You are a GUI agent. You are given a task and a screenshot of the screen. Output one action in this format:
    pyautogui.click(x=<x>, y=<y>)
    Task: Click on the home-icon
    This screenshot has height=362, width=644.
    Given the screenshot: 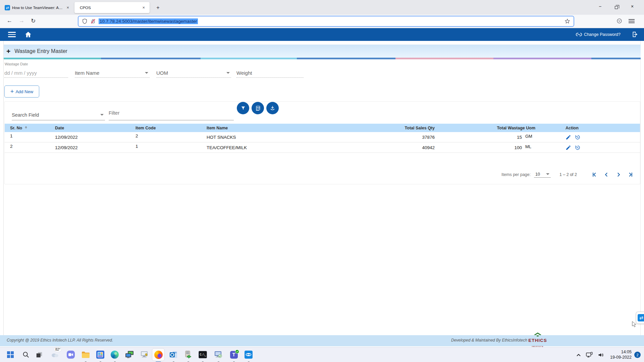 What is the action you would take?
    pyautogui.click(x=28, y=35)
    